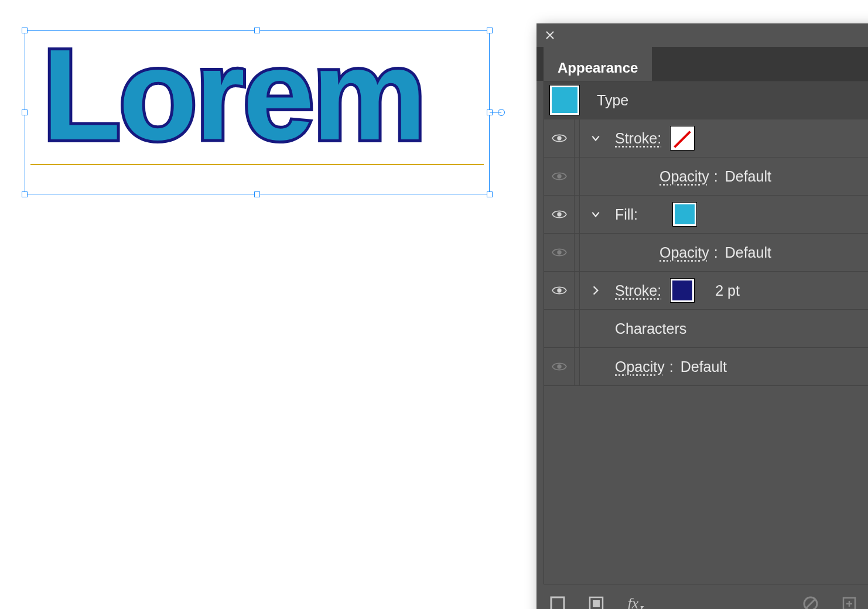 Image resolution: width=868 pixels, height=609 pixels. Describe the element at coordinates (611, 101) in the screenshot. I see `type-label: Type` at that location.